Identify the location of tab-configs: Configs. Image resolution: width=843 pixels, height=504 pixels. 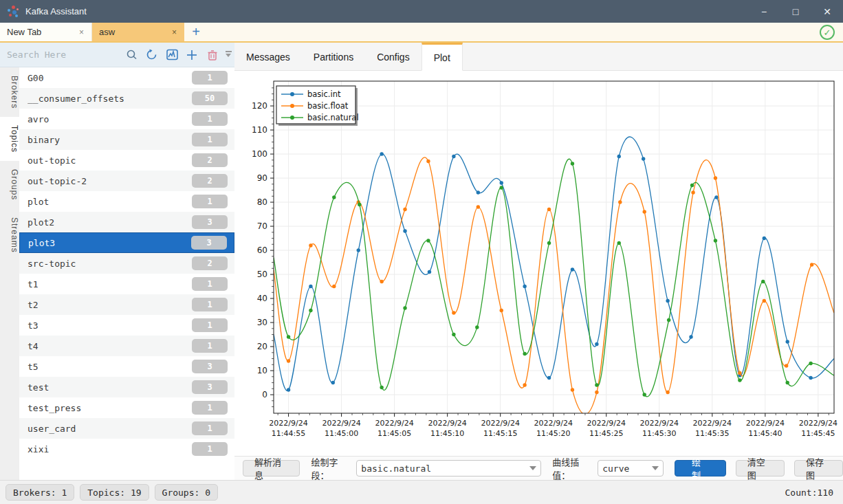
(393, 56).